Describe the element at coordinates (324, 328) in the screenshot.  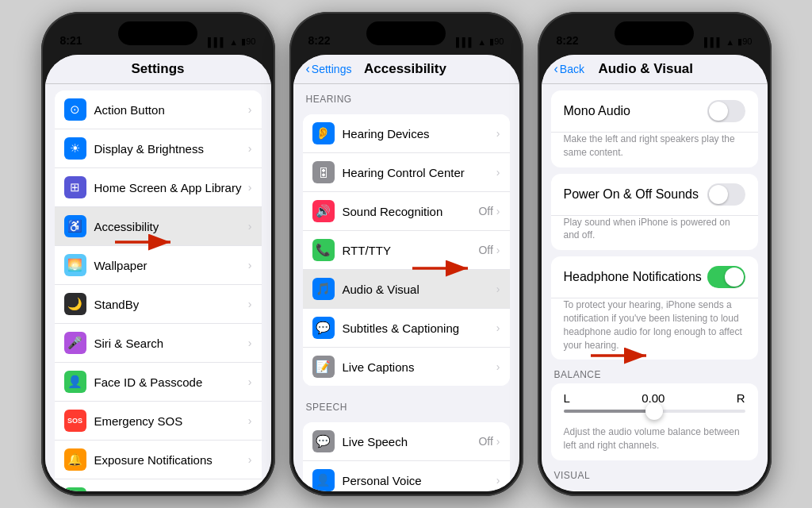
I see `subtitles-icon: 💬` at that location.